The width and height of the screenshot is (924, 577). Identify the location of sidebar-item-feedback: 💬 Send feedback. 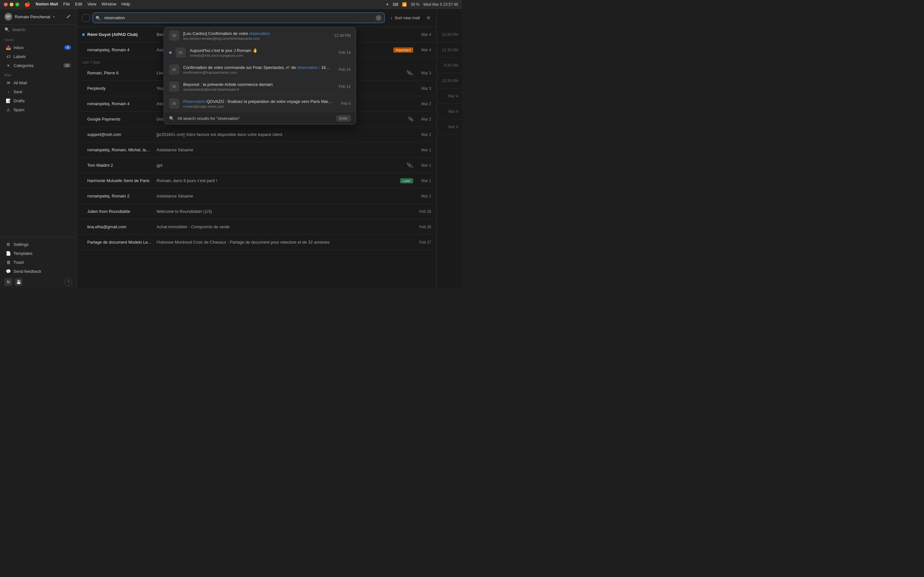
(38, 271).